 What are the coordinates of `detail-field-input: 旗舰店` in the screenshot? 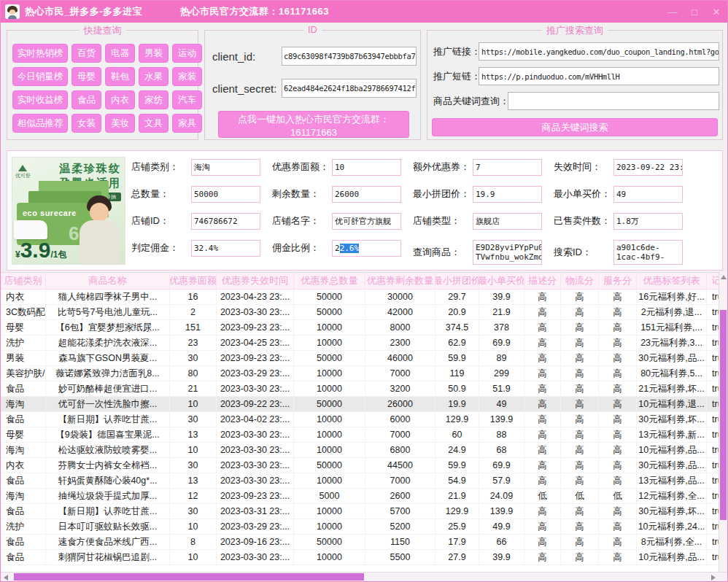 It's located at (508, 222).